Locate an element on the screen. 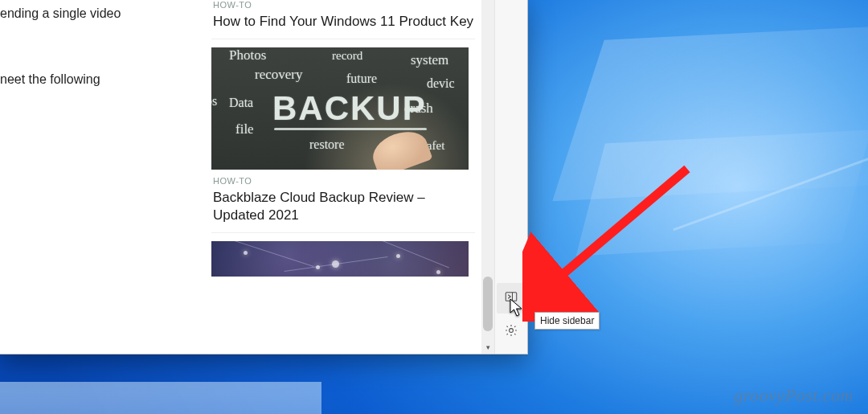 This screenshot has width=868, height=414. watermark: groovyPost.com is located at coordinates (794, 396).